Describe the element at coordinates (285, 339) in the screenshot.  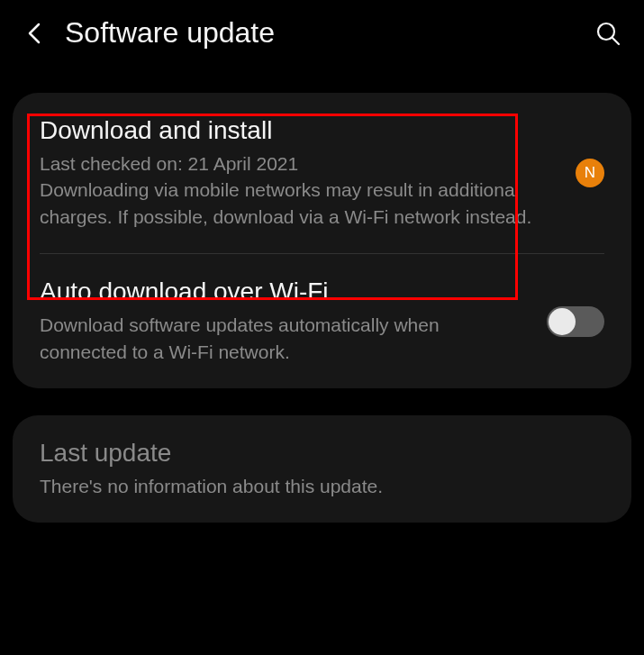
I see `auto-download-desc: Download software updates automatically …` at that location.